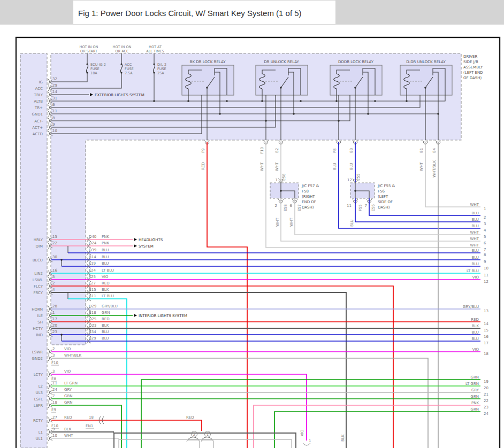 This screenshot has height=448, width=504. What do you see at coordinates (383, 197) in the screenshot?
I see `jc-name-line: (LEFT` at bounding box center [383, 197].